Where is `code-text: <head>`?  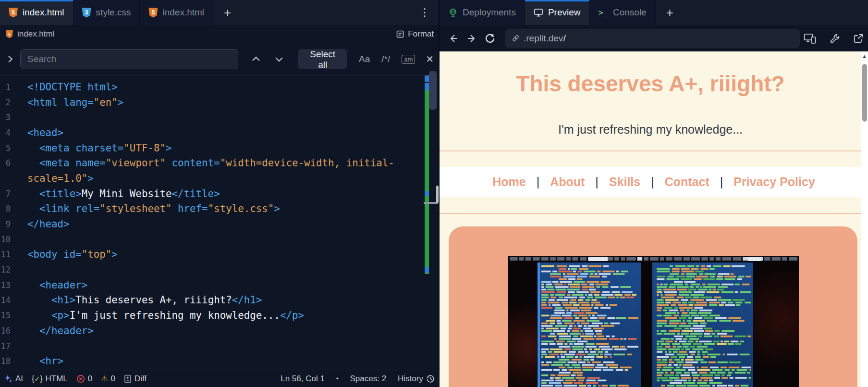
code-text: <head> is located at coordinates (37, 133).